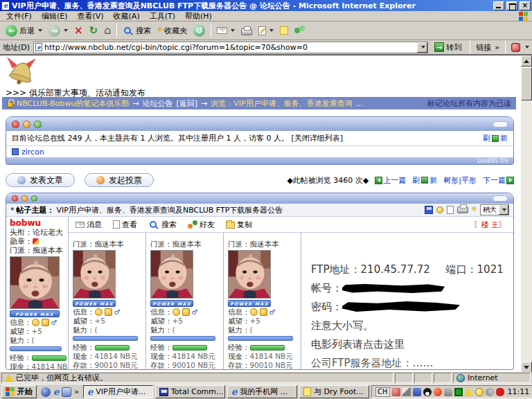 Image resolution: width=532 pixels, height=399 pixels. What do you see at coordinates (37, 223) in the screenshot?
I see `author-name-link: bobwu` at bounding box center [37, 223].